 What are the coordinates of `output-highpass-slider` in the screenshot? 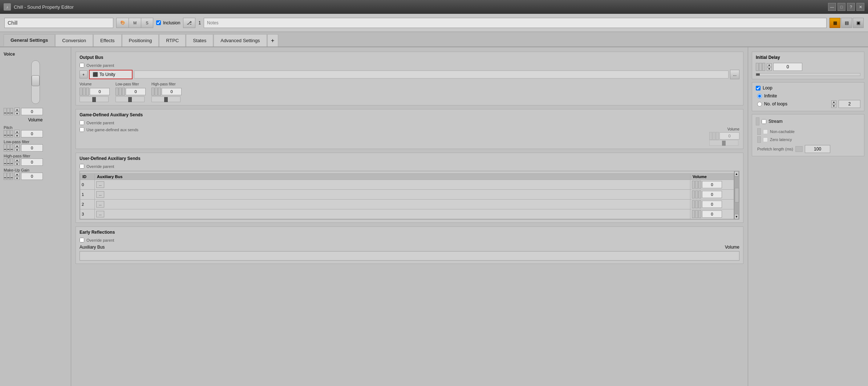 It's located at (166, 99).